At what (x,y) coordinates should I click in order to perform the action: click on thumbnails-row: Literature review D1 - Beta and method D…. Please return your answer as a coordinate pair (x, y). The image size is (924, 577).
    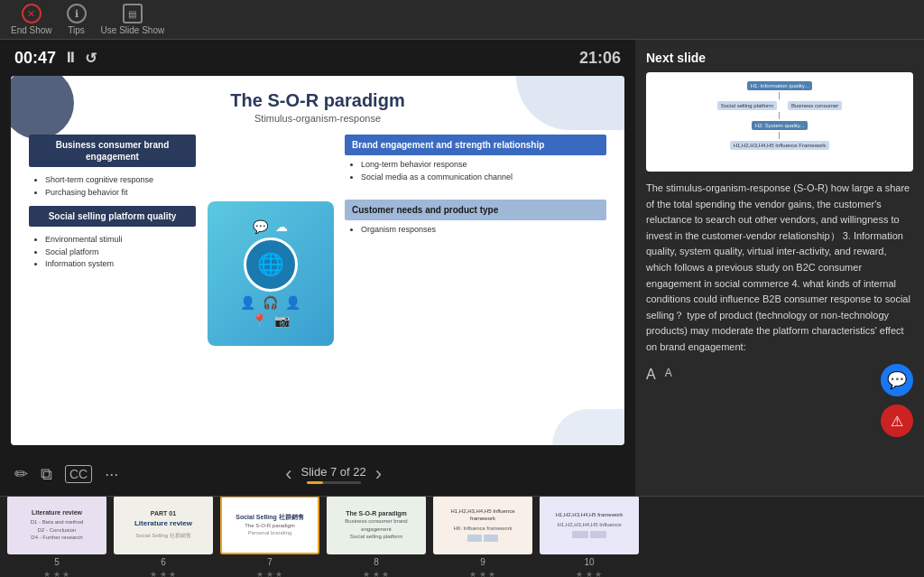
    Looking at the image, I should click on (462, 536).